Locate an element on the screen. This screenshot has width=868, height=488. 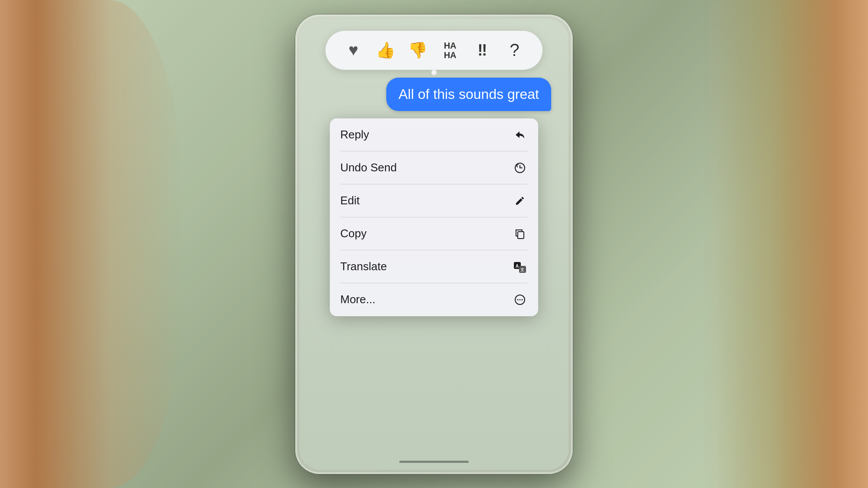
reaction-thumbs-down: 👎 is located at coordinates (418, 50).